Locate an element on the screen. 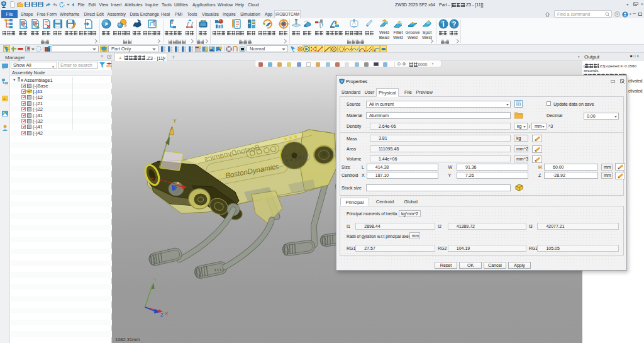  svg-text: X is located at coordinates (167, 313).